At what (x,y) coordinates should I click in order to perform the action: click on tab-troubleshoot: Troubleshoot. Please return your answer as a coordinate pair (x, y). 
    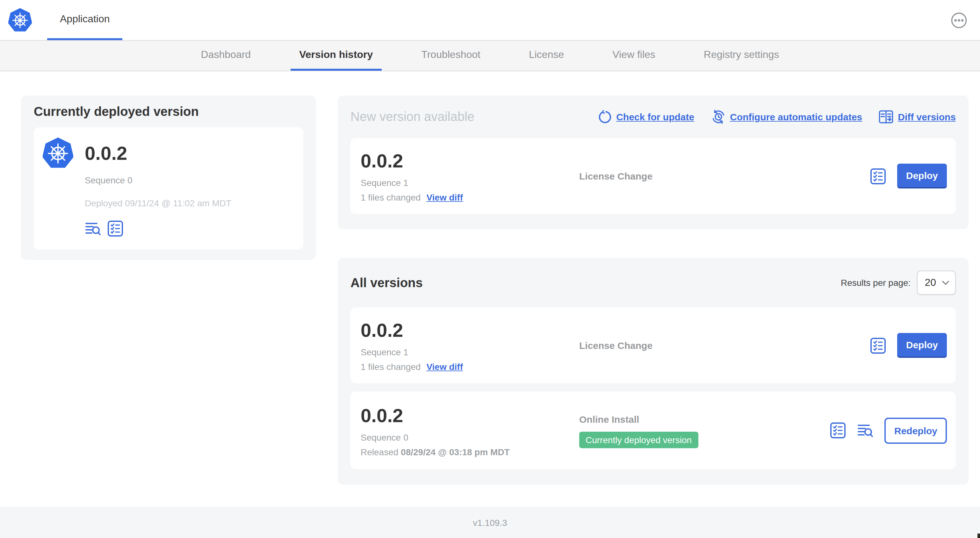
    Looking at the image, I should click on (451, 56).